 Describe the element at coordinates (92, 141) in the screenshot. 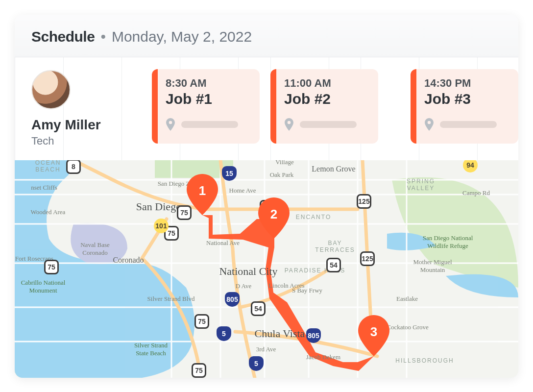

I see `technician-role: Tech` at that location.